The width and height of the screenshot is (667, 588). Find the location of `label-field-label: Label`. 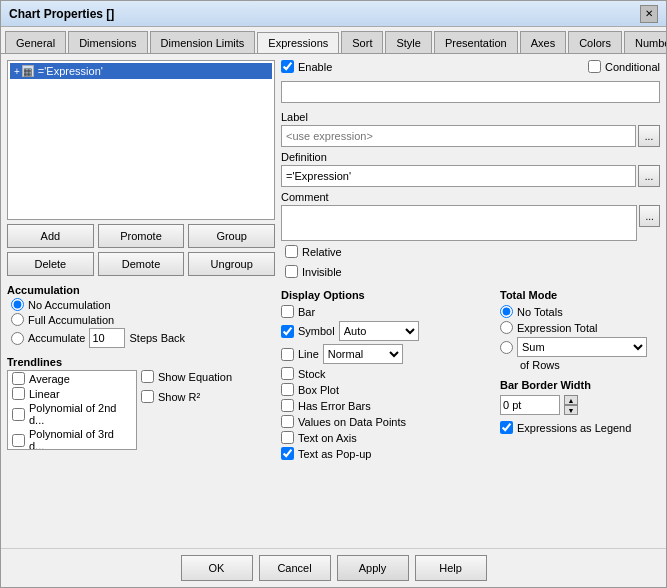

label-field-label: Label is located at coordinates (470, 117).